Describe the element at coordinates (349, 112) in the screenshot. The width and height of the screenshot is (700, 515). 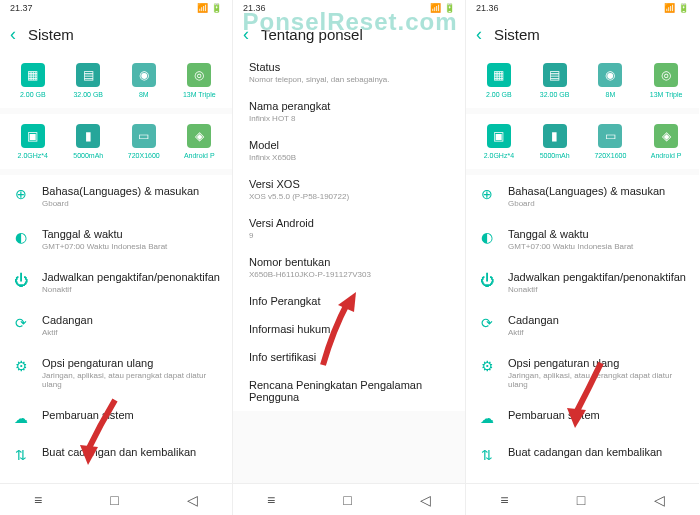
I see `info-device-name: Nama perangkatInfinix HOT 8` at that location.